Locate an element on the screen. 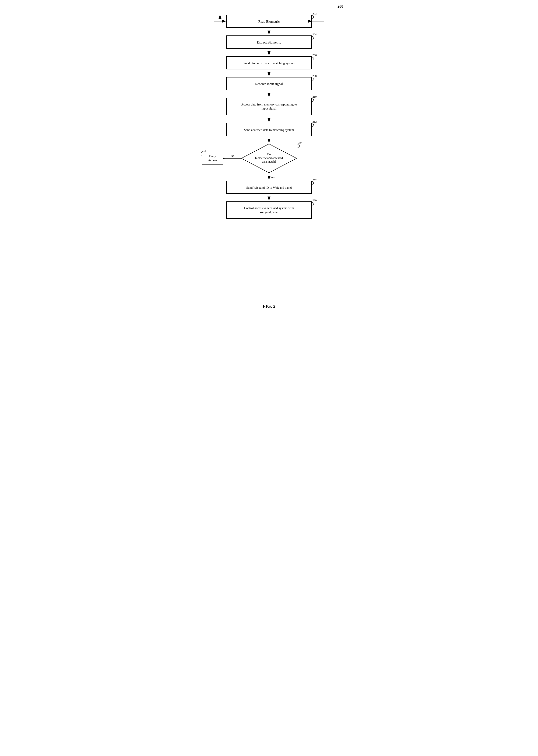 The width and height of the screenshot is (538, 756). svg-text: 204 is located at coordinates (315, 34).